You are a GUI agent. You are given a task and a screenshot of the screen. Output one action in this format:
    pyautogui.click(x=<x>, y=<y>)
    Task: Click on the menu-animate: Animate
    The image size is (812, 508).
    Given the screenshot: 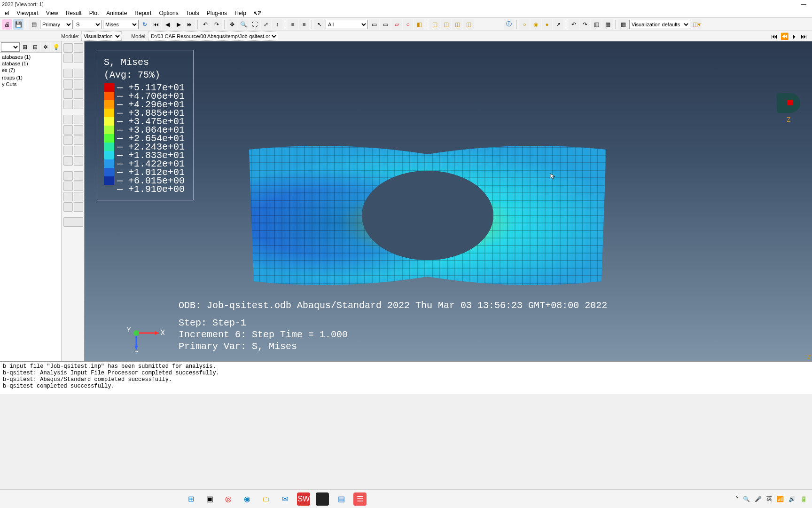 What is the action you would take?
    pyautogui.click(x=117, y=13)
    